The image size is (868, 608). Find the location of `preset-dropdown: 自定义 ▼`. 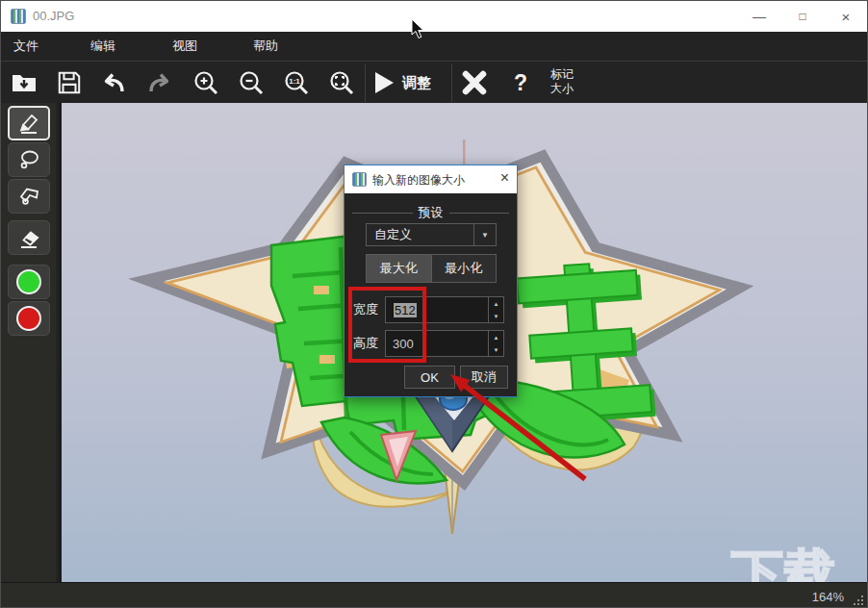

preset-dropdown: 自定义 ▼ is located at coordinates (431, 235).